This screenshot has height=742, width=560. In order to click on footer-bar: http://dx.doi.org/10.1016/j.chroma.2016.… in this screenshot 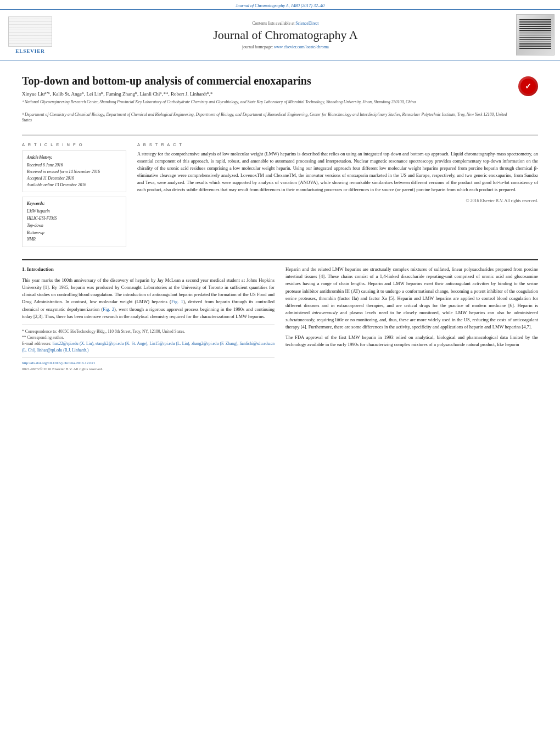, I will do `click(148, 365)`.